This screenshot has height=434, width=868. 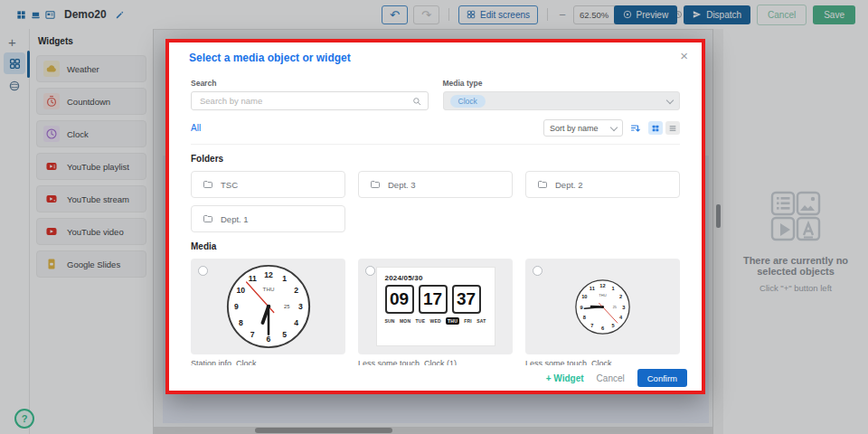 I want to click on search-input, so click(x=306, y=101).